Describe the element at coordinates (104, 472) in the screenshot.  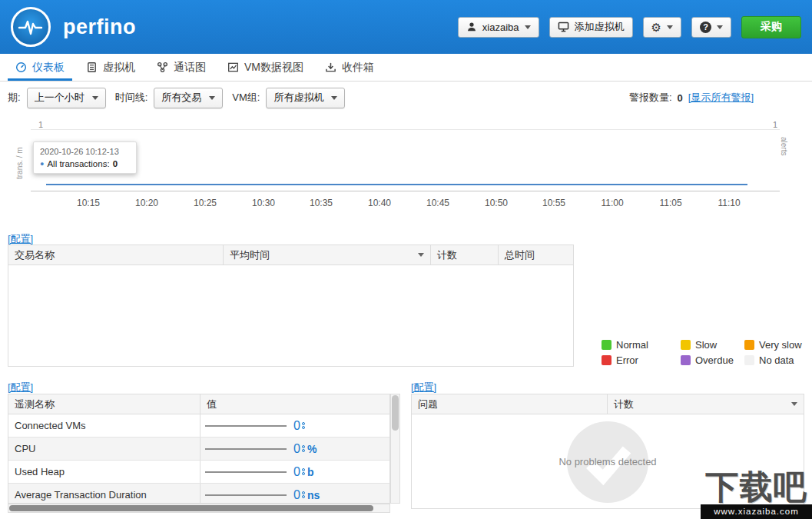
I see `telemetry-name: Used Heap` at that location.